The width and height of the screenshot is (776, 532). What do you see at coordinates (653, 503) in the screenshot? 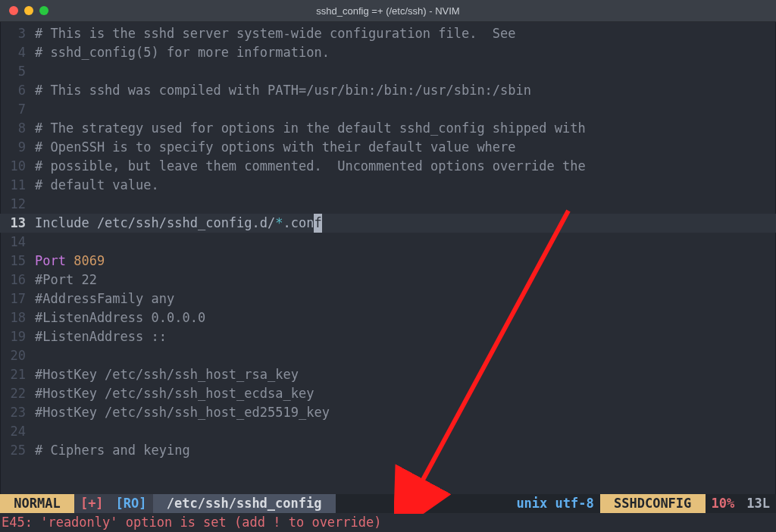
I see `status-filetype: SSHDCONFIG` at bounding box center [653, 503].